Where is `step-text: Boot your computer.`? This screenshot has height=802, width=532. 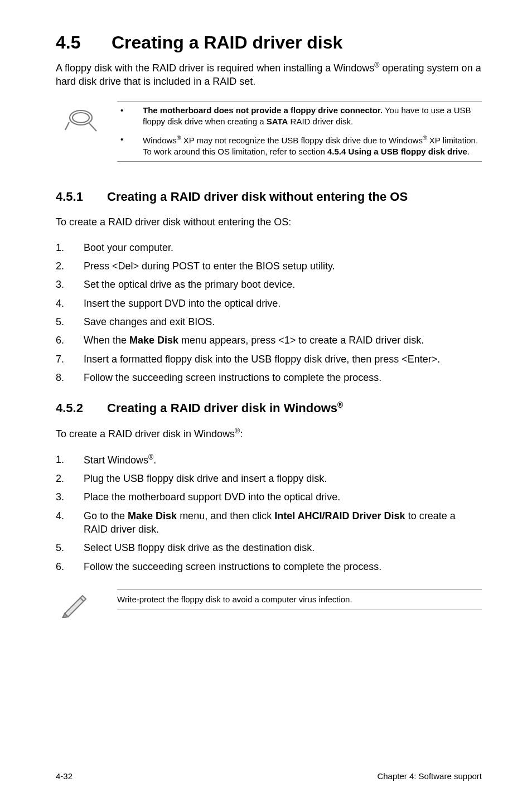 step-text: Boot your computer. is located at coordinates (128, 248).